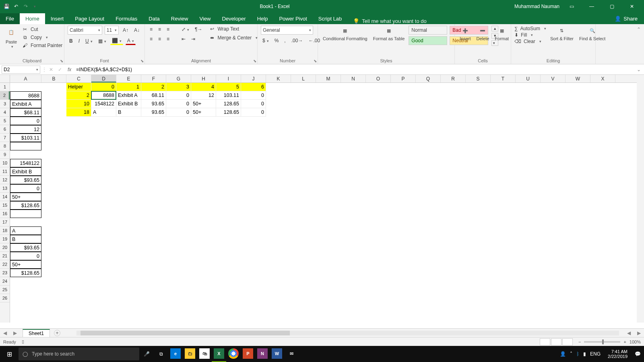 The width and height of the screenshot is (644, 362). What do you see at coordinates (185, 29) in the screenshot?
I see `orientation-icon: ⤢▾` at bounding box center [185, 29].